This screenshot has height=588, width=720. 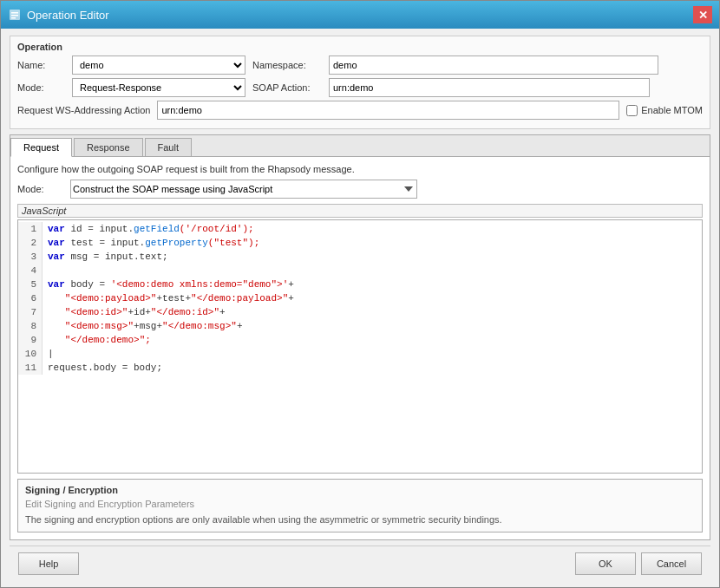 What do you see at coordinates (632, 111) in the screenshot?
I see `mtom-checkbox` at bounding box center [632, 111].